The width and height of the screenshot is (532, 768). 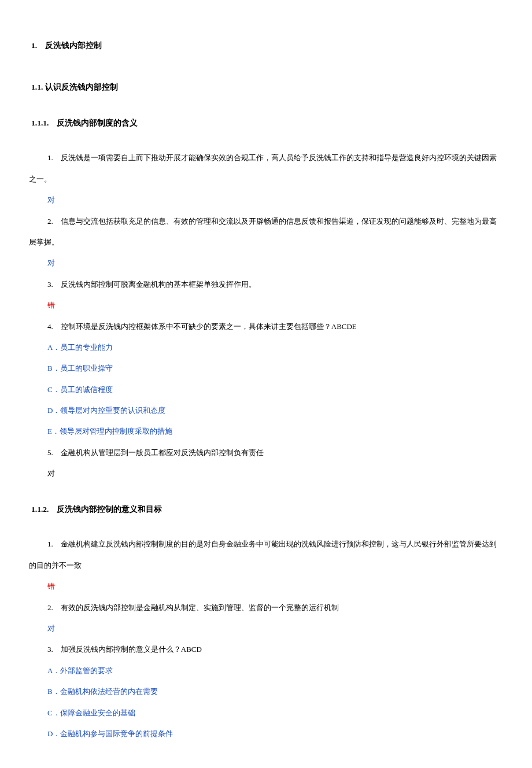 I want to click on option-d: D．金融机构参与国际竞争的前提条件, so click(x=266, y=734).